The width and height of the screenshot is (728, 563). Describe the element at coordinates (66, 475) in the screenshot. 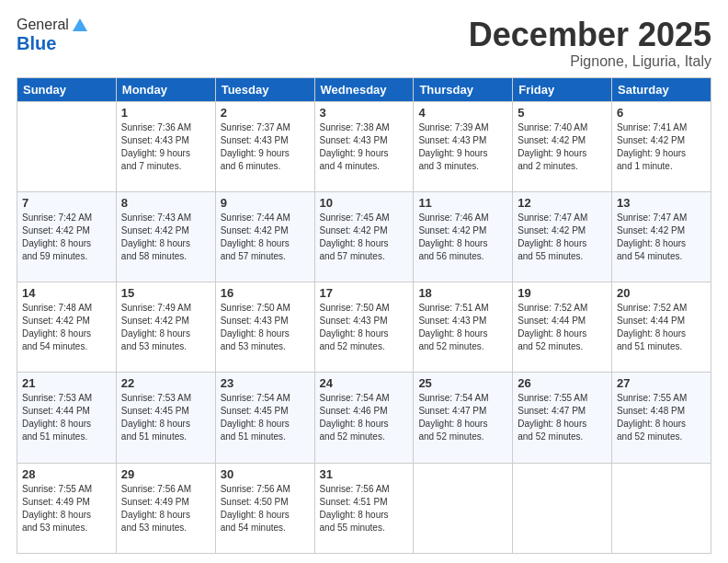

I see `day-number: 28` at that location.